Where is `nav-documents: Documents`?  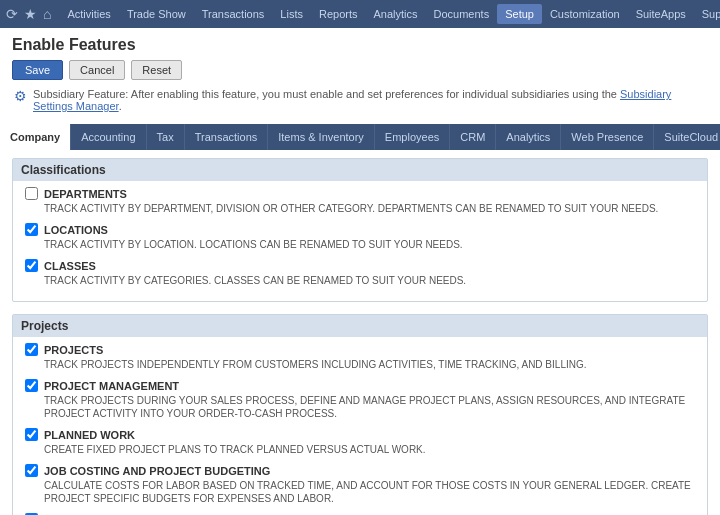 nav-documents: Documents is located at coordinates (462, 14).